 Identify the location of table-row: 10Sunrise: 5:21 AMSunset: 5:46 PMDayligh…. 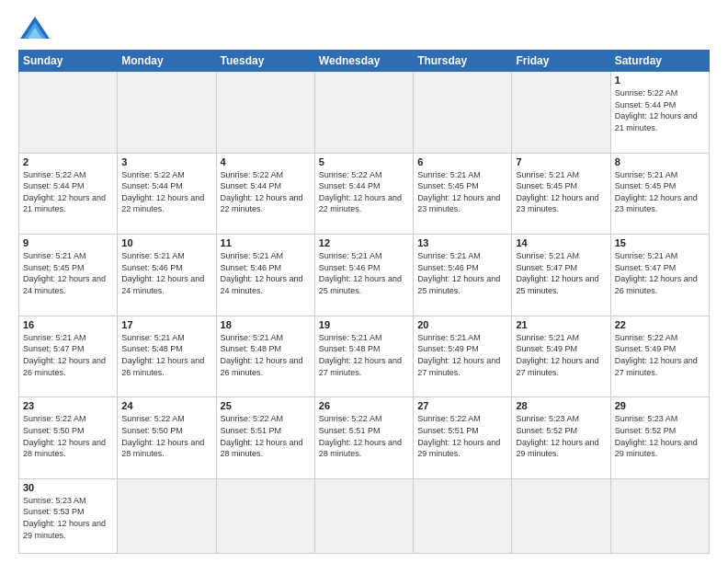
(167, 276).